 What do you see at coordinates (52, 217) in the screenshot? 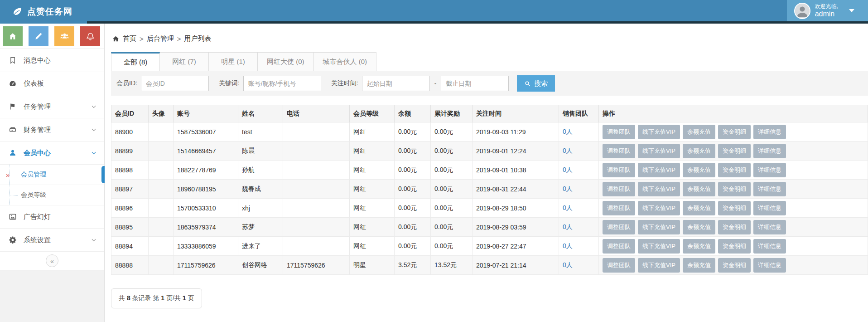
I see `sidebar-item-ads: 广告幻灯` at bounding box center [52, 217].